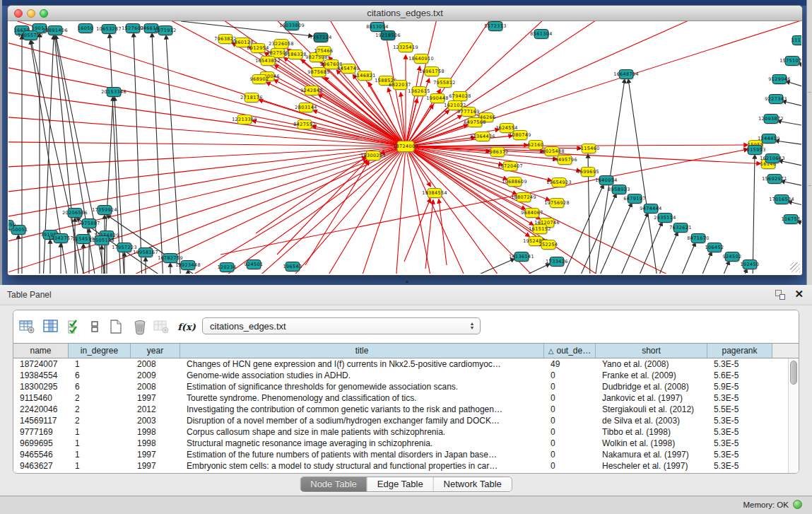 The image size is (812, 514). I want to click on cell-name: 18300295, so click(41, 387).